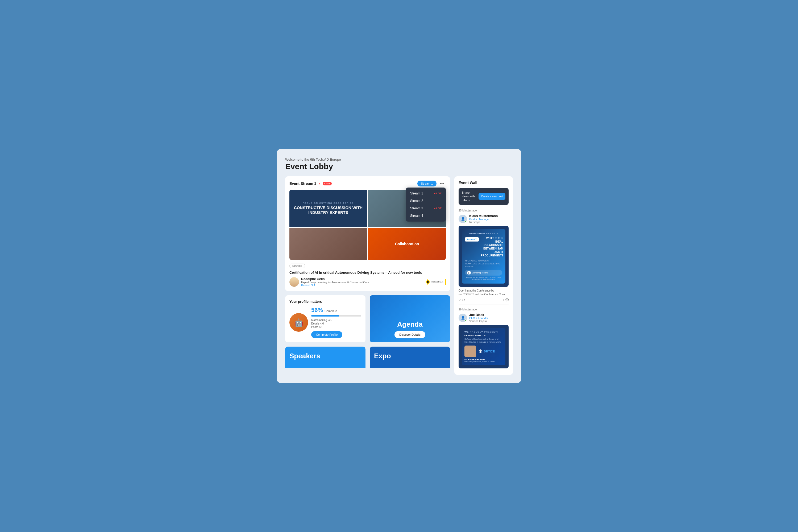 The image size is (798, 532). I want to click on discover-details-button: Discover Details, so click(410, 335).